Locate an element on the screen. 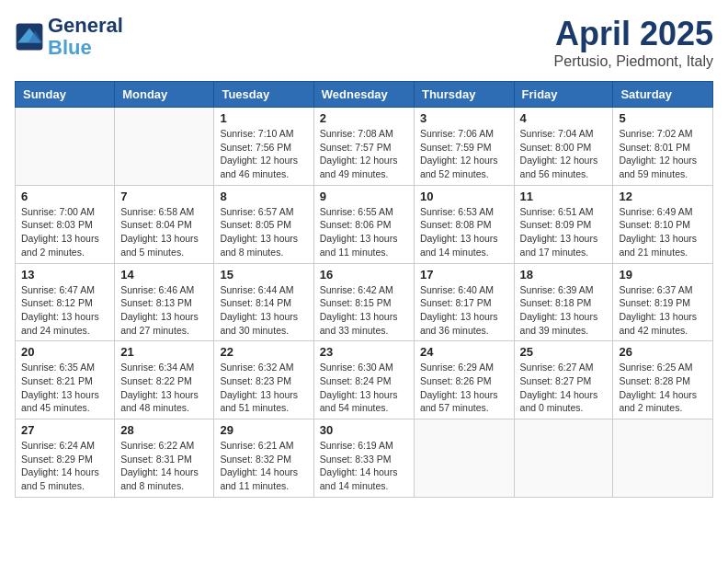  day-number: 5 is located at coordinates (663, 118).